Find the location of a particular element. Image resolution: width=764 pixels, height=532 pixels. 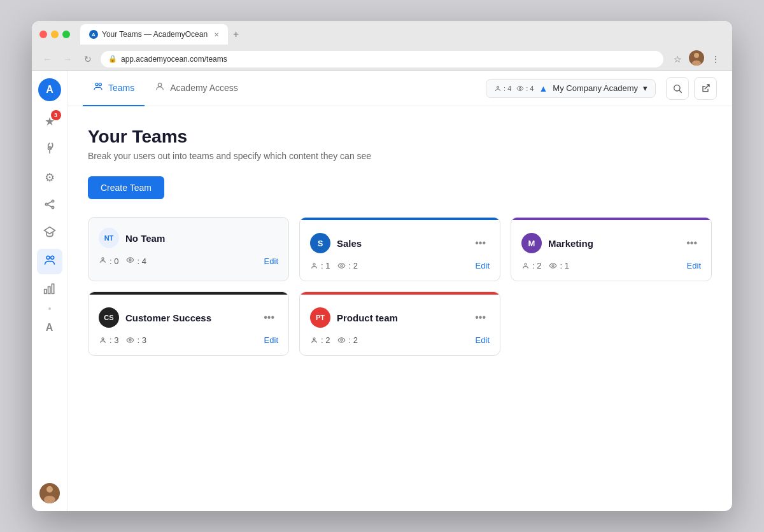

academy-access-tab-icon is located at coordinates (160, 88).